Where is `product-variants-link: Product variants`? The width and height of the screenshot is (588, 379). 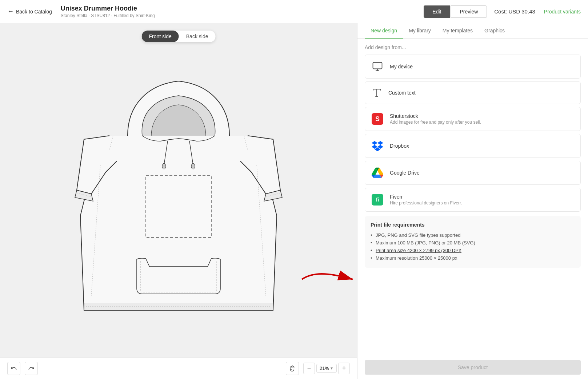
product-variants-link: Product variants is located at coordinates (562, 12).